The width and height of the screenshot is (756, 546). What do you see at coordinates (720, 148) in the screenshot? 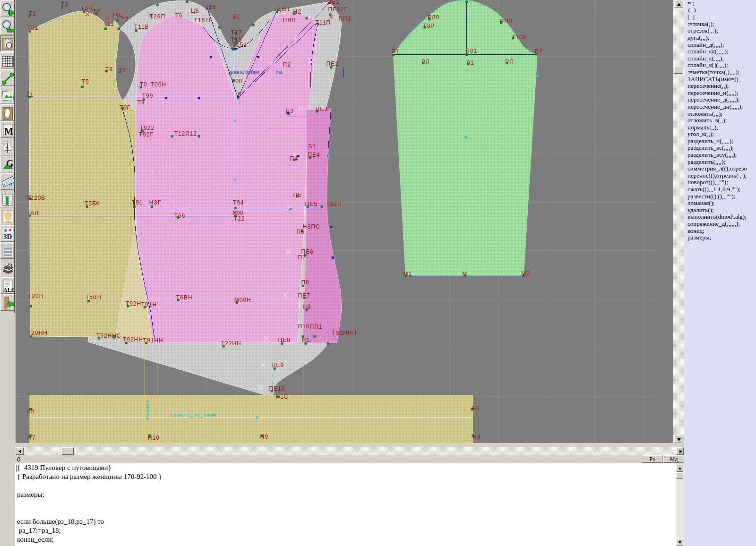
I see `function-list-item: разделить_кс(,,,,);` at bounding box center [720, 148].